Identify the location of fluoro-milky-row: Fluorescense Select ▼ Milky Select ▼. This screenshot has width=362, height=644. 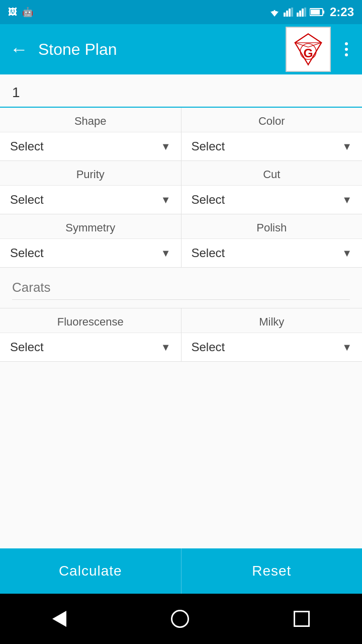
(181, 335).